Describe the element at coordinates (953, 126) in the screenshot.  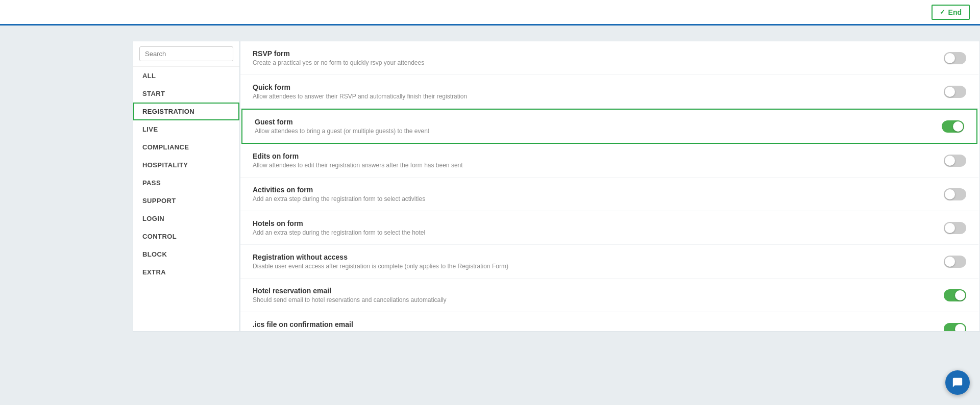
I see `toggle-guest-form` at that location.